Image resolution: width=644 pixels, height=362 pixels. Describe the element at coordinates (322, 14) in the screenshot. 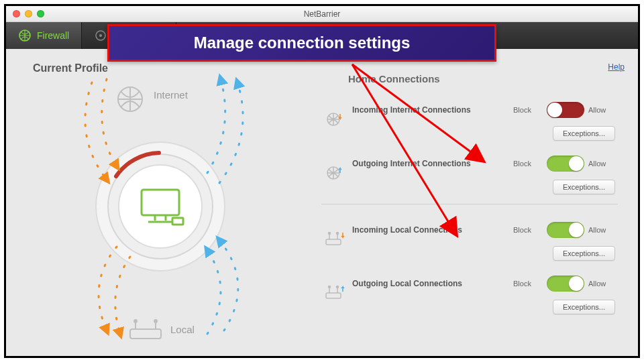

I see `titlebar: NetBarrier` at that location.